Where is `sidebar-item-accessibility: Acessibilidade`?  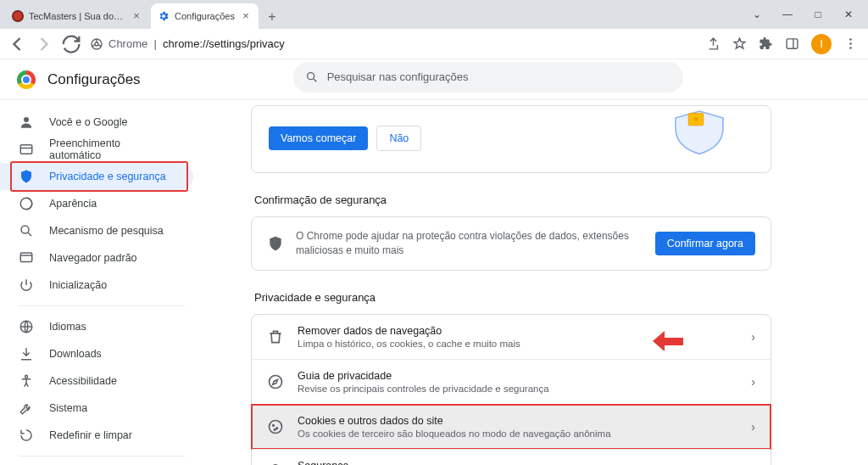 sidebar-item-accessibility: Acessibilidade is located at coordinates (97, 381).